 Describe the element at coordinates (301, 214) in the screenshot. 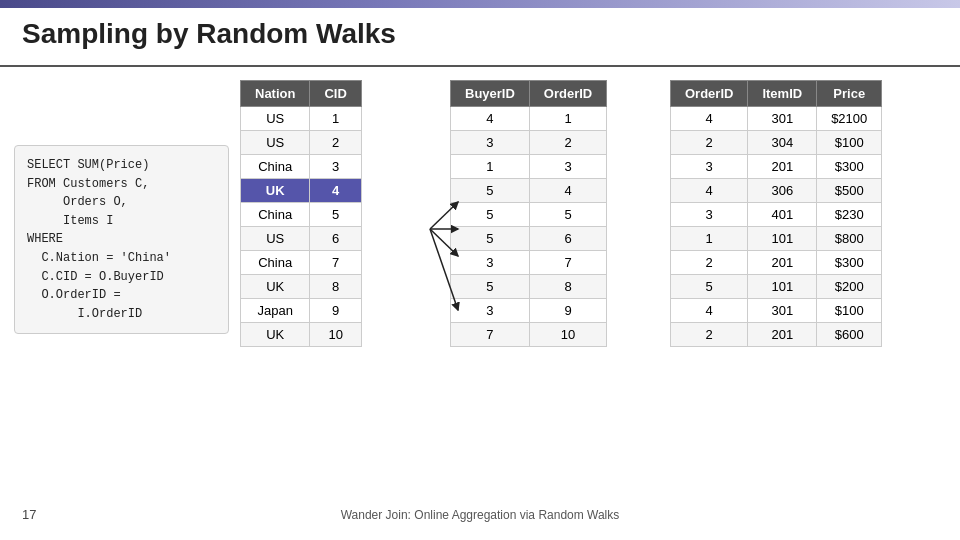

I see `customers-table: Nation CID US1US2China3UK4China5US6China…` at that location.